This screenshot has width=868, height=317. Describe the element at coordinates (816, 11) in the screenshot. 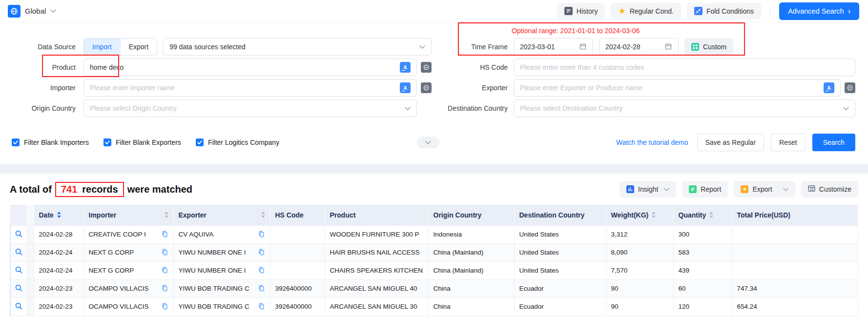

I see `advanced-search-label: Advanced Search` at that location.